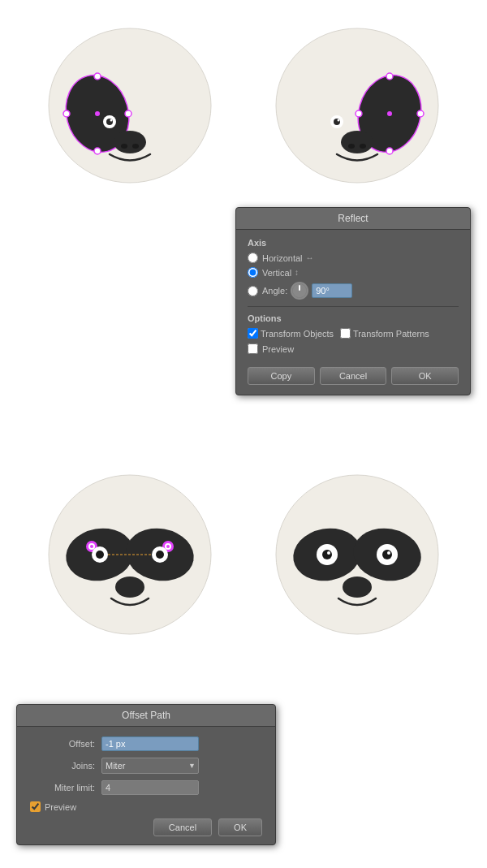  Describe the element at coordinates (353, 273) in the screenshot. I see `vertical-option: Vertical ↕` at that location.